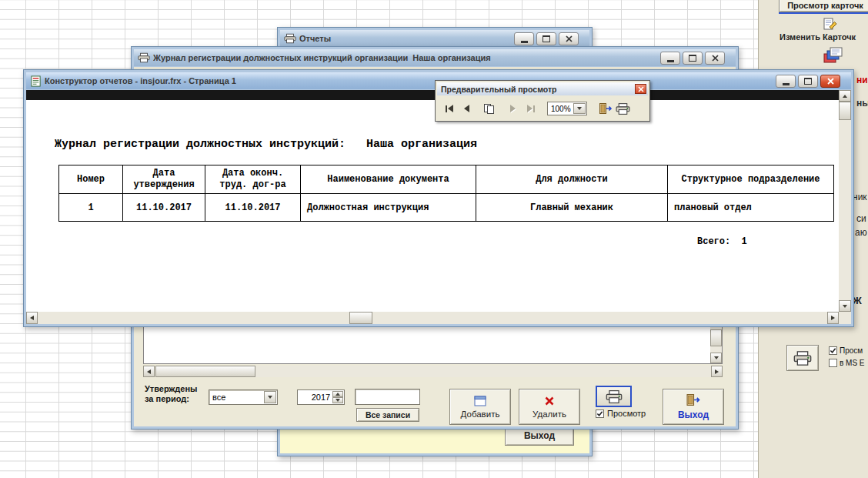 The image size is (868, 478). I want to click on preview-toolbar-window: Предварительный просмотр 100%, so click(542, 101).